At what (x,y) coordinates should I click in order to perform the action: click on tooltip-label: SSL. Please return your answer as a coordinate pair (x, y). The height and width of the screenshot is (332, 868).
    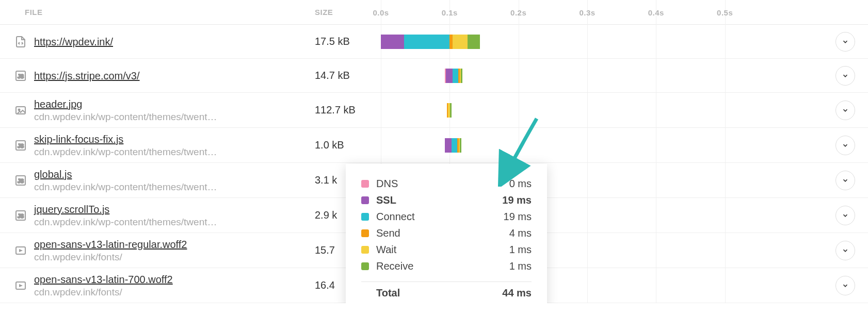
    Looking at the image, I should click on (439, 200).